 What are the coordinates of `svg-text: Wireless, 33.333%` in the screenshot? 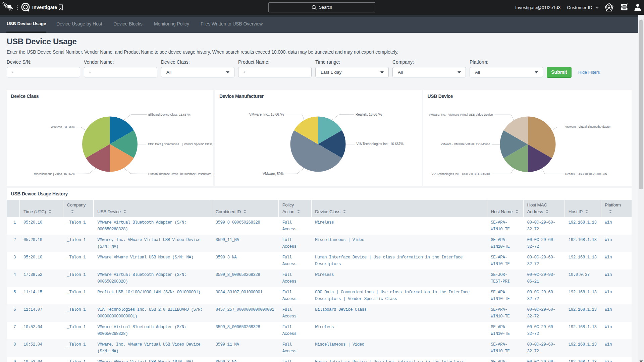 It's located at (63, 127).